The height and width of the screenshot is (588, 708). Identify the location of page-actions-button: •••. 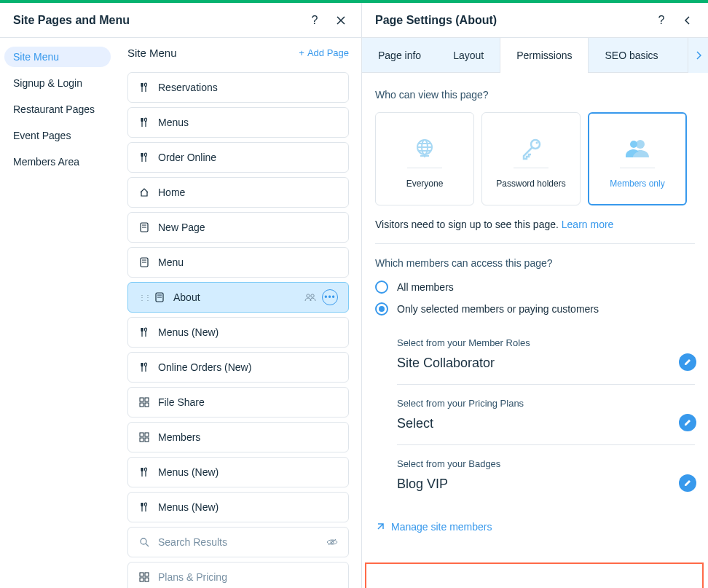
(330, 297).